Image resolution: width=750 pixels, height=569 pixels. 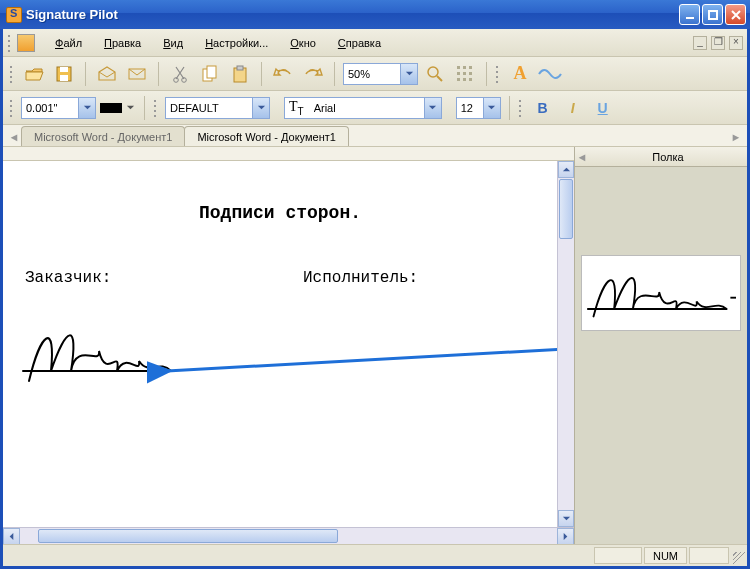 What do you see at coordinates (86, 108) in the screenshot?
I see `line-width-dropdown` at bounding box center [86, 108].